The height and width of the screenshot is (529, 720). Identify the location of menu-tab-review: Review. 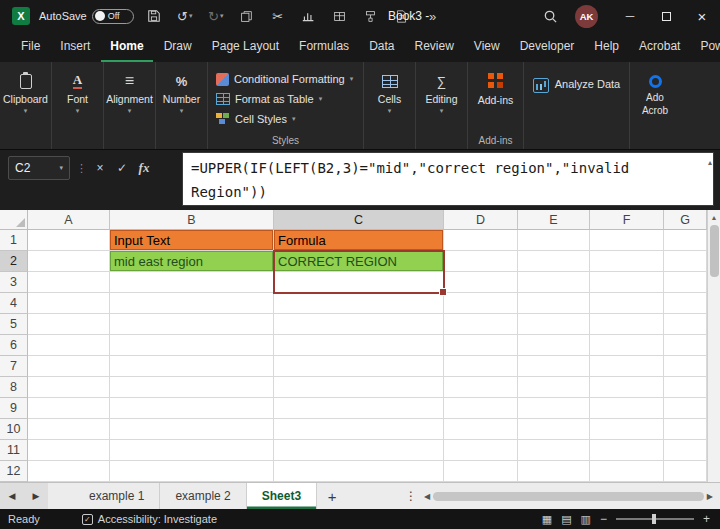
(434, 47).